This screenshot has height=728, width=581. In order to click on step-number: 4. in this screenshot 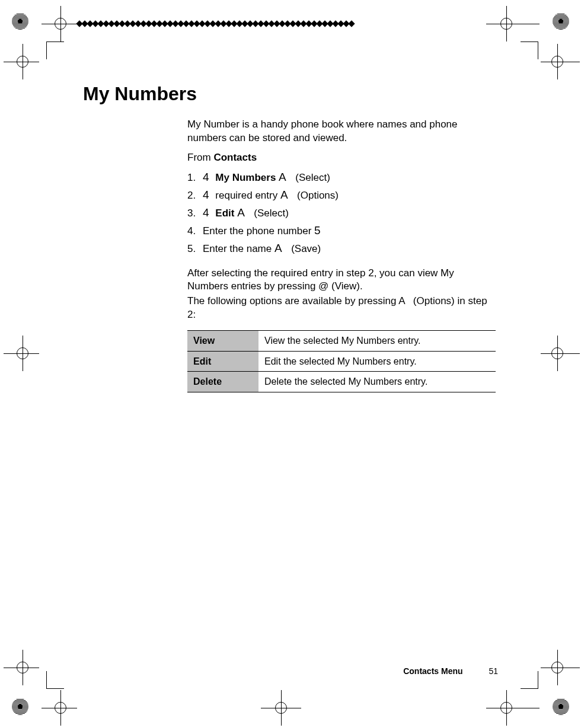, I will do `click(195, 231)`.